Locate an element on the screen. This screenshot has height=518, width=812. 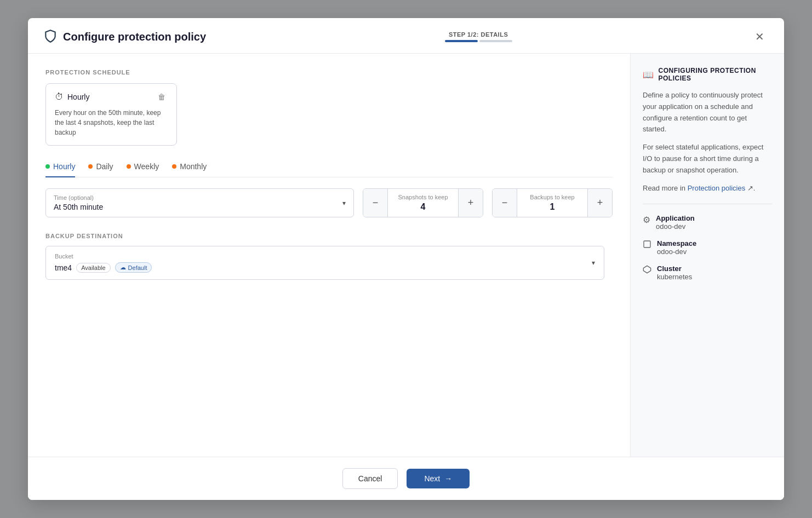
bucket-value-row: tme4 Available ☁ Default is located at coordinates (103, 267).